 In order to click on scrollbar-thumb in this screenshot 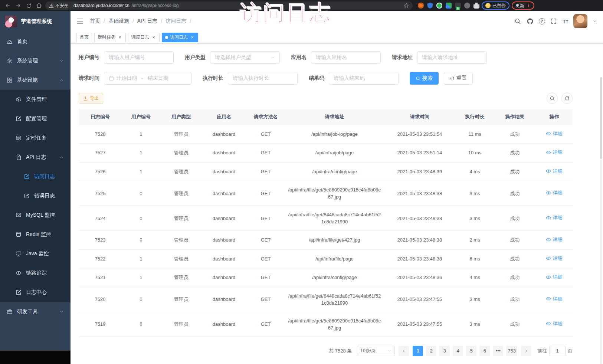, I will do `click(601, 118)`.